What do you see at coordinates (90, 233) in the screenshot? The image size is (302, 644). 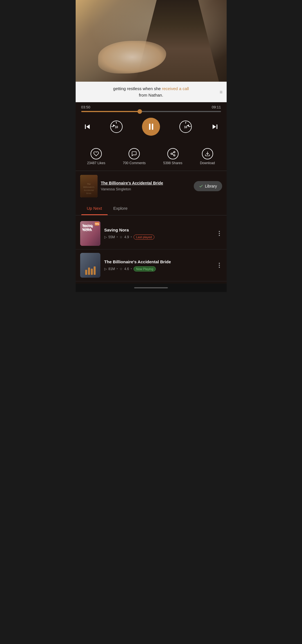 I see `track-cover-saving-nora: Saving NORA 75%` at bounding box center [90, 233].